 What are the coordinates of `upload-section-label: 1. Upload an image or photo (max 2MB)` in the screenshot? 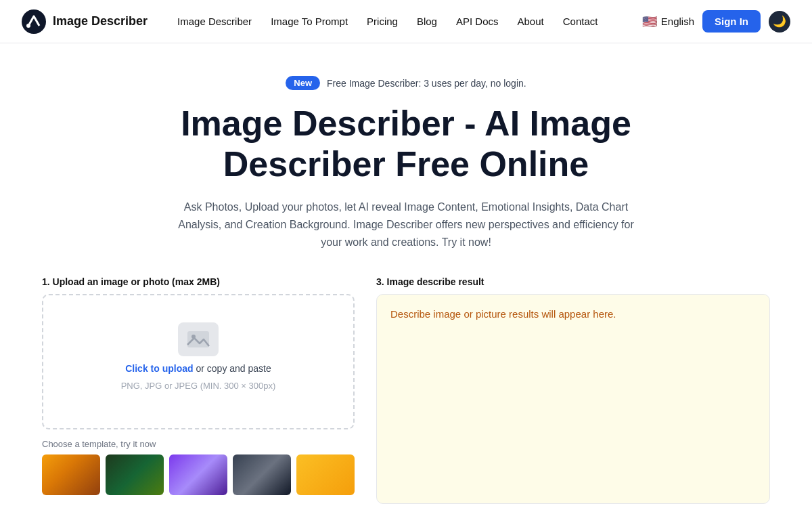 It's located at (198, 282).